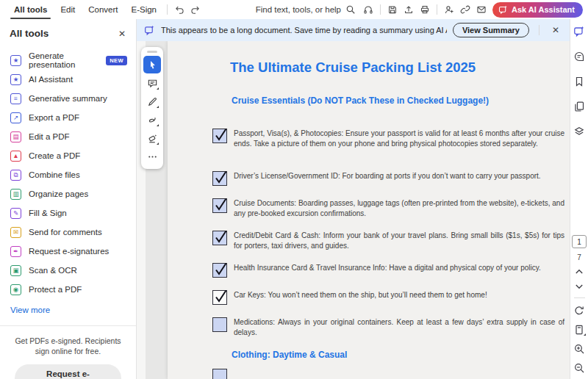 The image size is (588, 379). I want to click on bookmark-icon, so click(579, 82).